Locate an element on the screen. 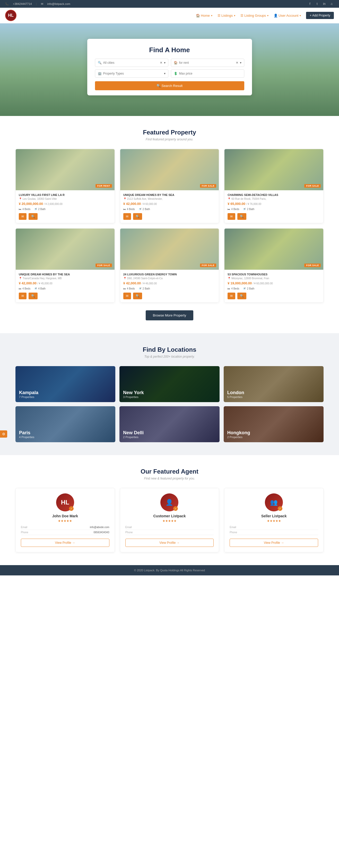 The height and width of the screenshot is (868, 339). location-card: Paris 4 Properties is located at coordinates (65, 424).